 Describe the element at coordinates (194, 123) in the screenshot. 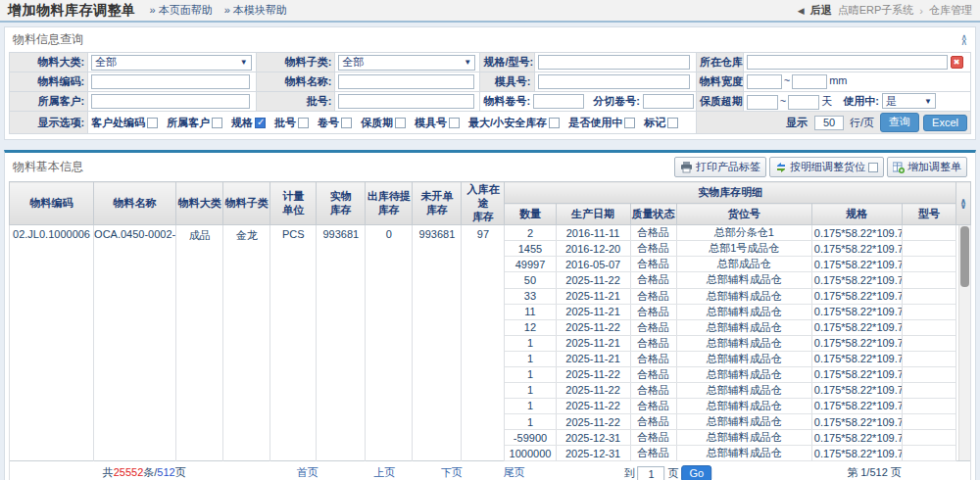

I see `display-option-checkbox: 所属客户` at that location.